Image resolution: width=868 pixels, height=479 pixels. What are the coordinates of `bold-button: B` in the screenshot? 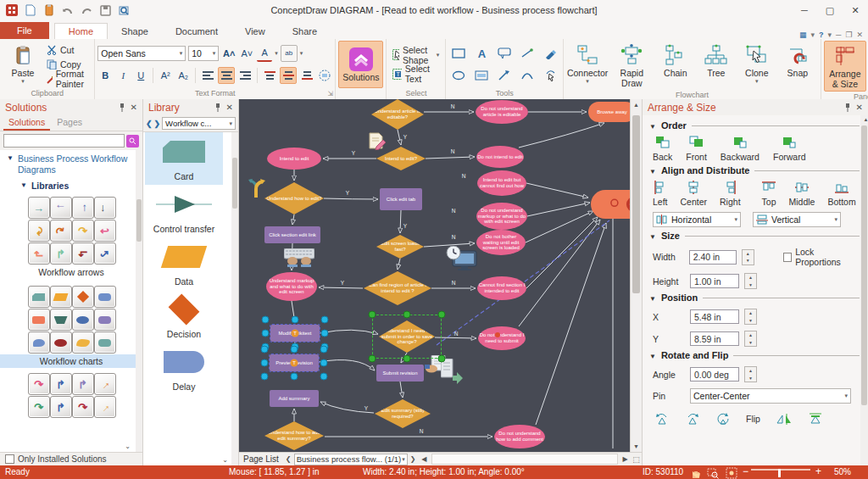 It's located at (105, 75).